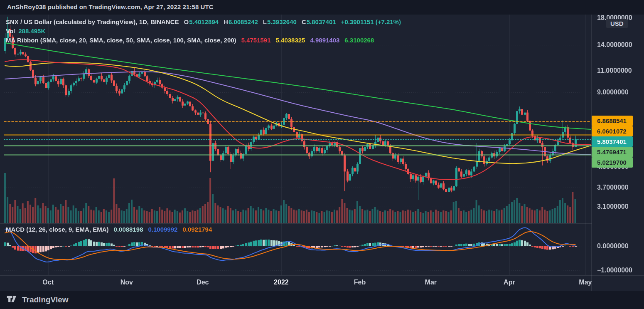  What do you see at coordinates (201, 22) in the screenshot?
I see `ohlc-open: O5.4012894` at bounding box center [201, 22].